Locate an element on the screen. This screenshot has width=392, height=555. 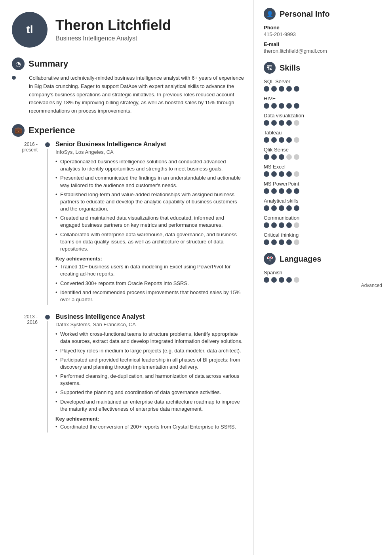
list-item: Created and maintained data visualizatio… is located at coordinates (150, 222).